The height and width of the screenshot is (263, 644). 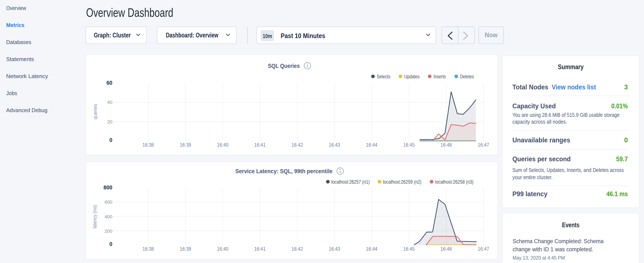 What do you see at coordinates (108, 187) in the screenshot?
I see `svg-text: 800` at bounding box center [108, 187].